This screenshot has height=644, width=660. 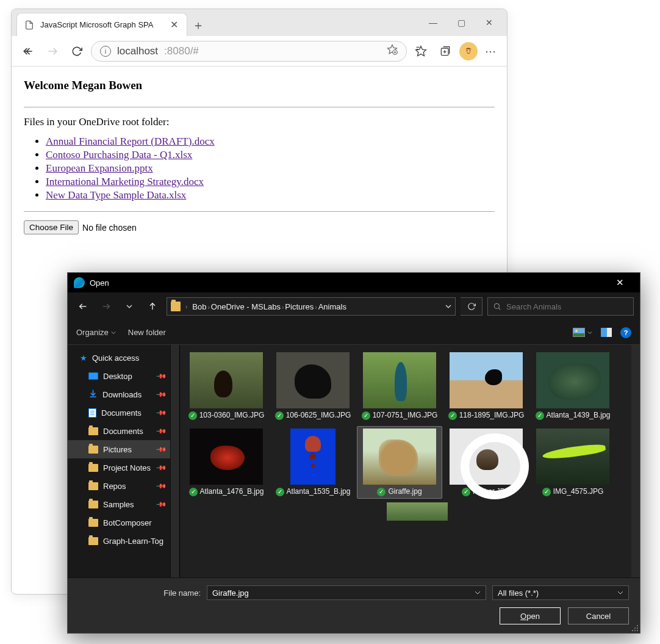 I want to click on sidebar-item-label: Samples, so click(x=118, y=504).